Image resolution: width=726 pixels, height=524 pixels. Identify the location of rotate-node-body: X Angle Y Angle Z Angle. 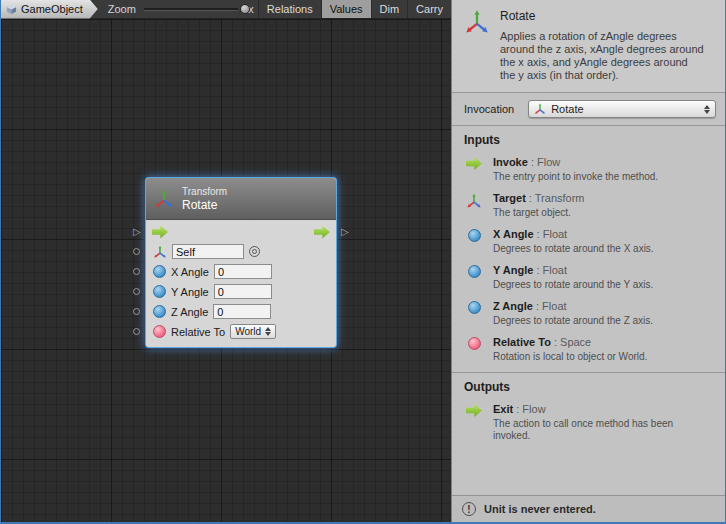
(241, 284).